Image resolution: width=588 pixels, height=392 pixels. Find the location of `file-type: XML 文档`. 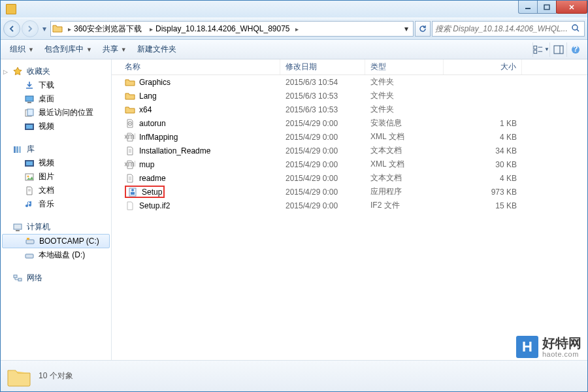

file-type: XML 文档 is located at coordinates (404, 165).